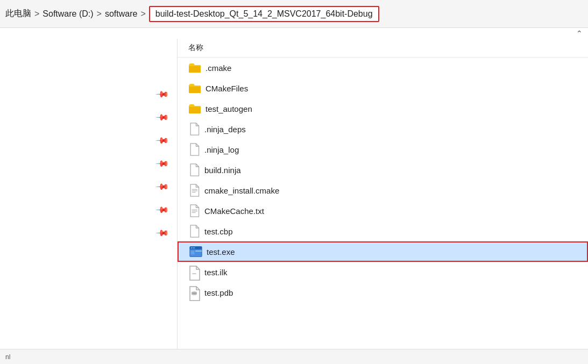 The image size is (588, 364). Describe the element at coordinates (88, 116) in the screenshot. I see `sidebar-pin-row-2: 📌` at that location.